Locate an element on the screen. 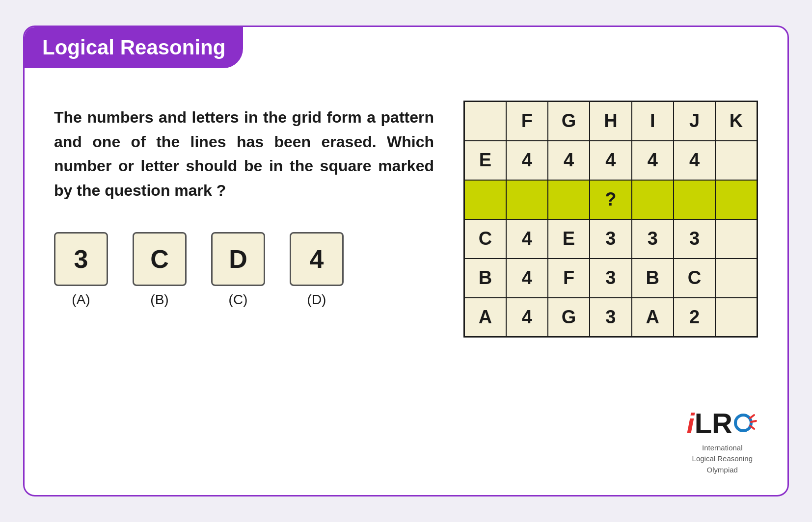  grid-cell-b5: C is located at coordinates (694, 278).